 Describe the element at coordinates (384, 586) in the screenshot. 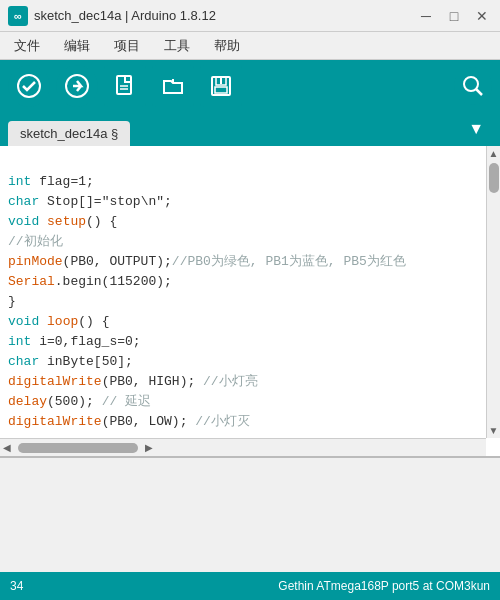

I see `board-info: Gethin ATmega168P port5 at COM3kun` at that location.